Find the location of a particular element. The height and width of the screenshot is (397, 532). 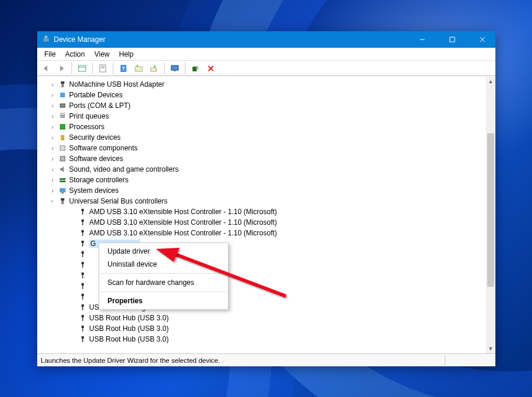

help-button: ? is located at coordinates (123, 68).